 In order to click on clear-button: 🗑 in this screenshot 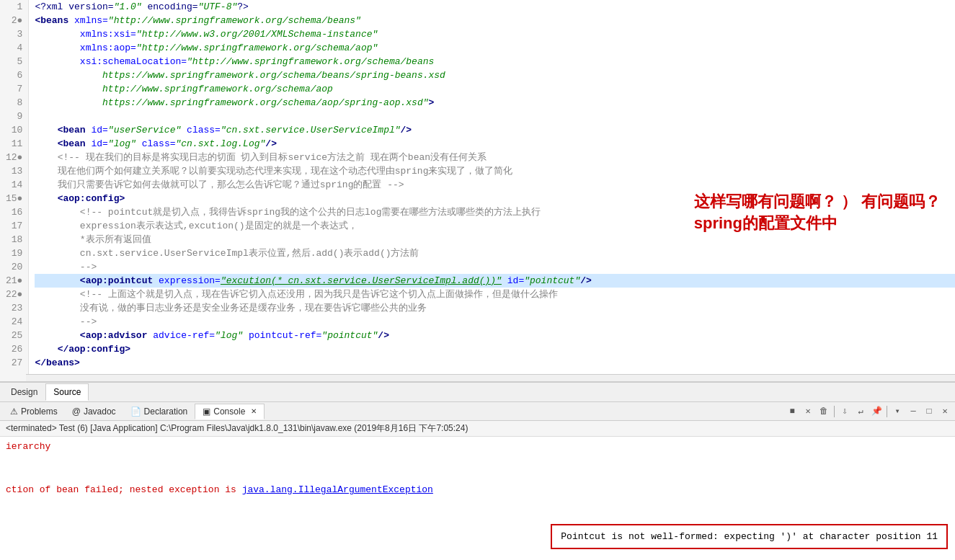, I will do `click(824, 412)`.